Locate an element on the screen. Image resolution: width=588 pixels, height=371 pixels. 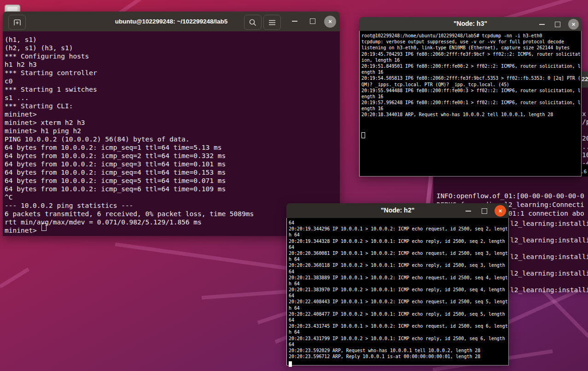
mininet-window-title: ubuntu@102299248: ~/102299248/lab5 is located at coordinates (171, 21).